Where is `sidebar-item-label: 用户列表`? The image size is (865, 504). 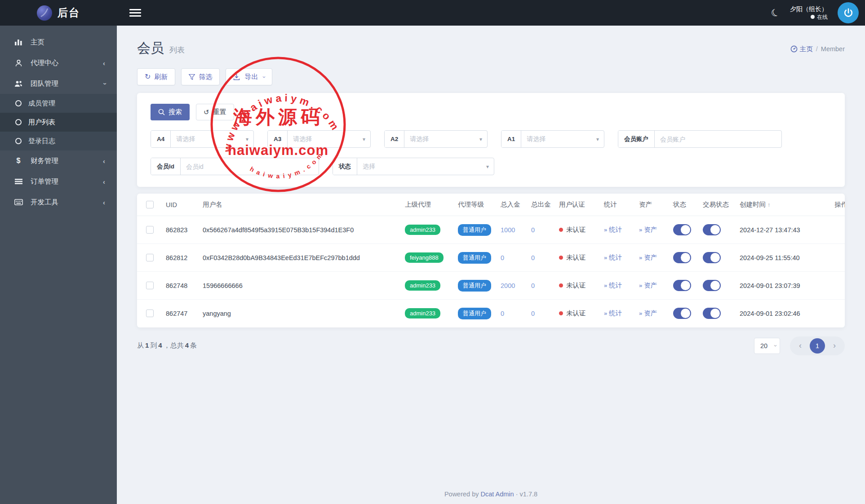 sidebar-item-label: 用户列表 is located at coordinates (42, 122).